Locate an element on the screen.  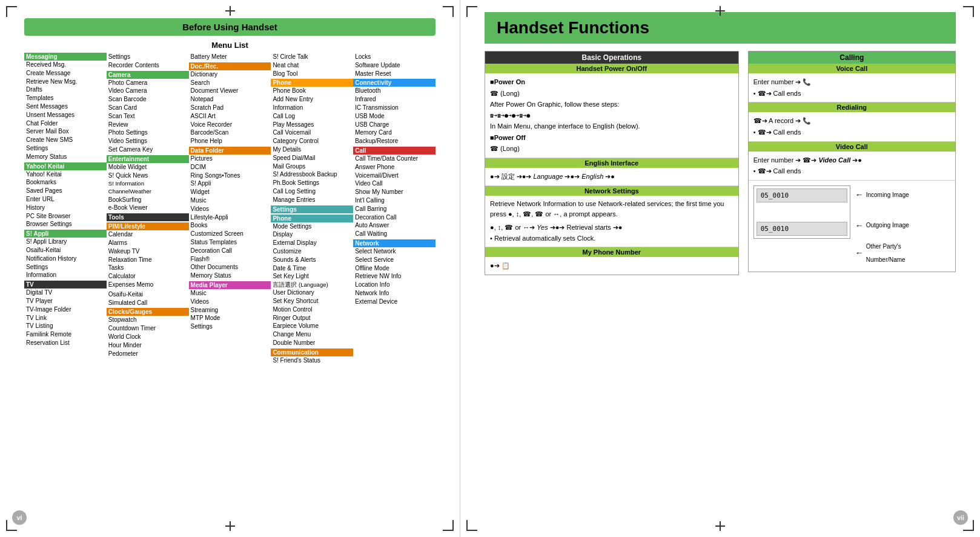
item: Information is located at coordinates (65, 275).